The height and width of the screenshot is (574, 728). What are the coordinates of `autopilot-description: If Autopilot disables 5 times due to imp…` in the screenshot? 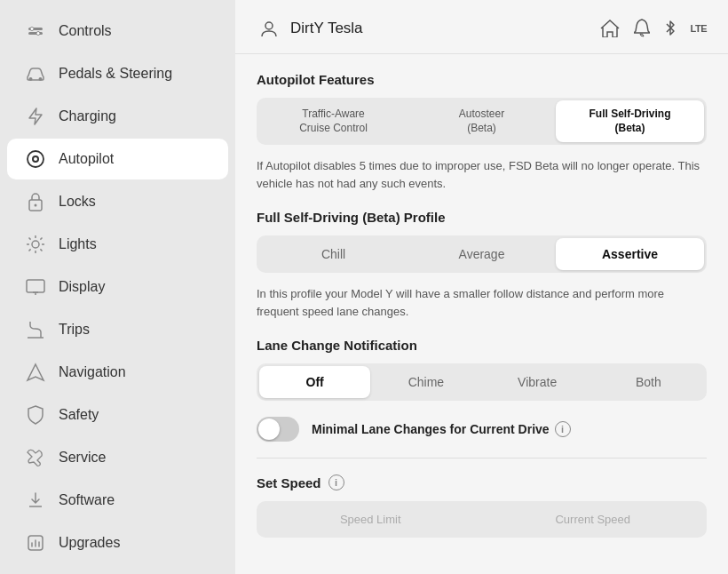 It's located at (481, 174).